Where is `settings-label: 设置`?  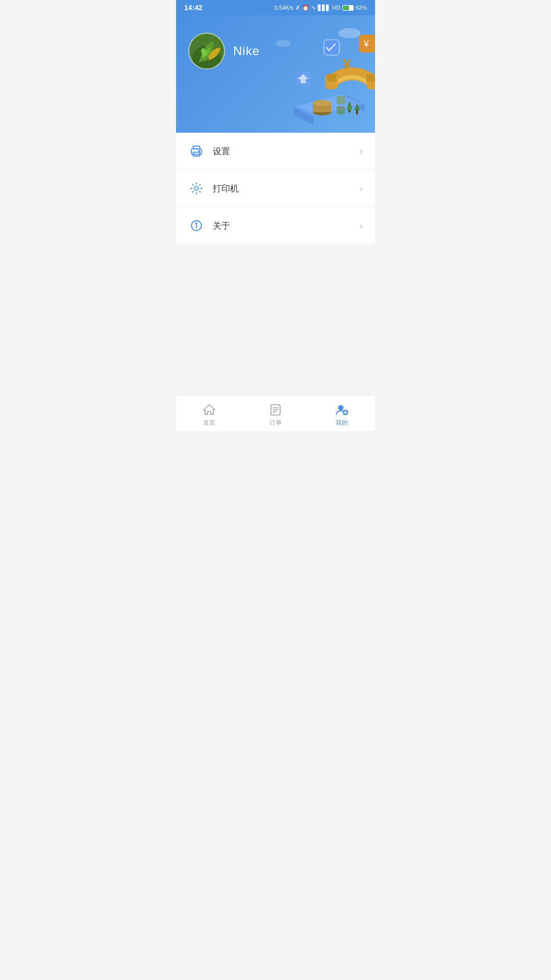 settings-label: 设置 is located at coordinates (282, 151).